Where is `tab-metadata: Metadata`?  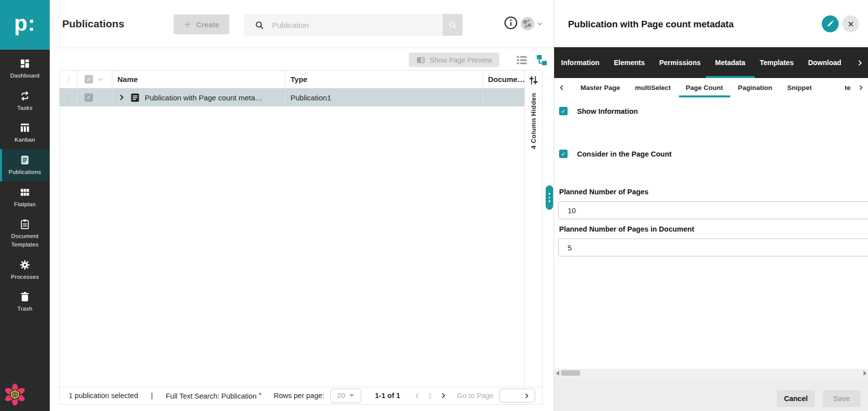
tab-metadata: Metadata is located at coordinates (730, 63).